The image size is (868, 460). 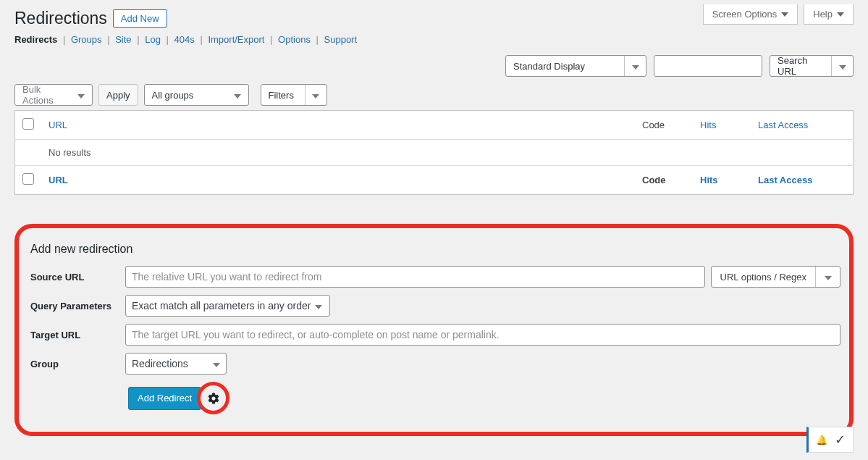 I want to click on url-options-select: URL options / Regex, so click(x=776, y=277).